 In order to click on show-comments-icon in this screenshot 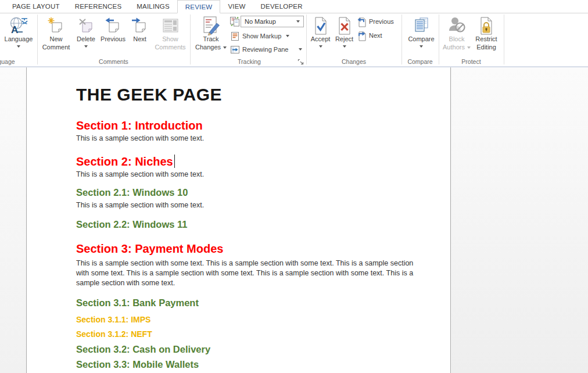, I will do `click(171, 26)`.